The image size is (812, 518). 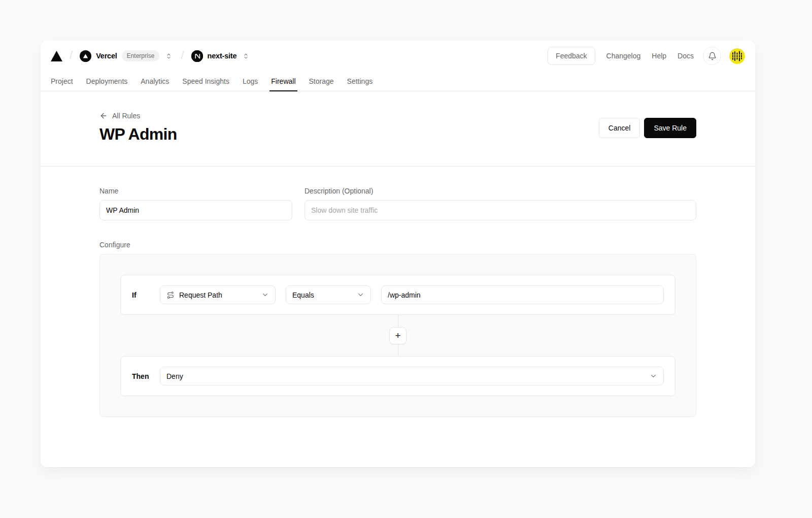 I want to click on plus-icon: +, so click(x=398, y=335).